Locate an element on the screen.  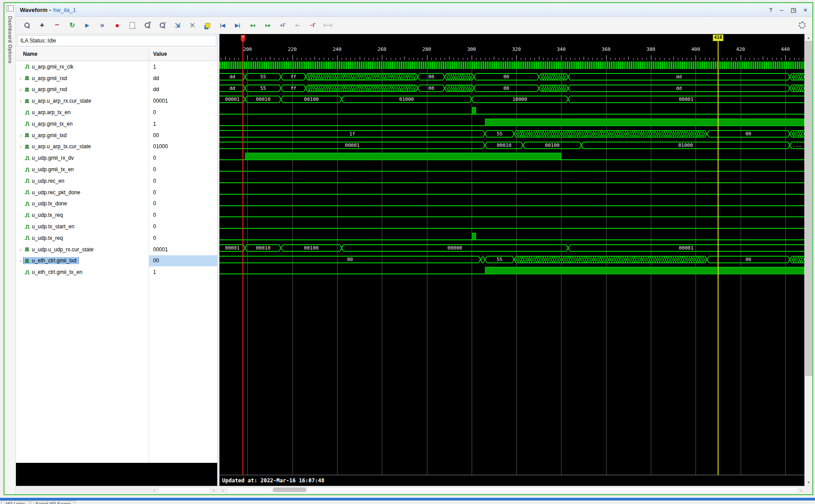
next-transition-icon: ↦ is located at coordinates (268, 25).